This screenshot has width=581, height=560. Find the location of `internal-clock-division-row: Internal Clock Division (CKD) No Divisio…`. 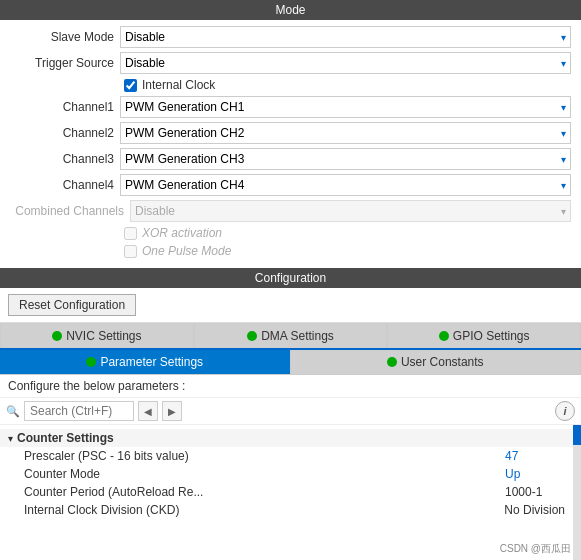

internal-clock-division-row: Internal Clock Division (CKD) No Divisio… is located at coordinates (286, 510).